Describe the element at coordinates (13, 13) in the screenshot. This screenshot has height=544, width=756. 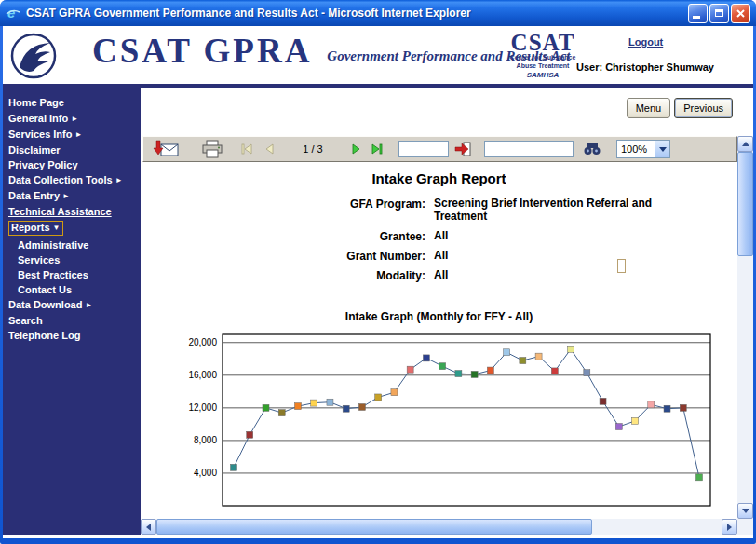
I see `ie-icon: e` at that location.